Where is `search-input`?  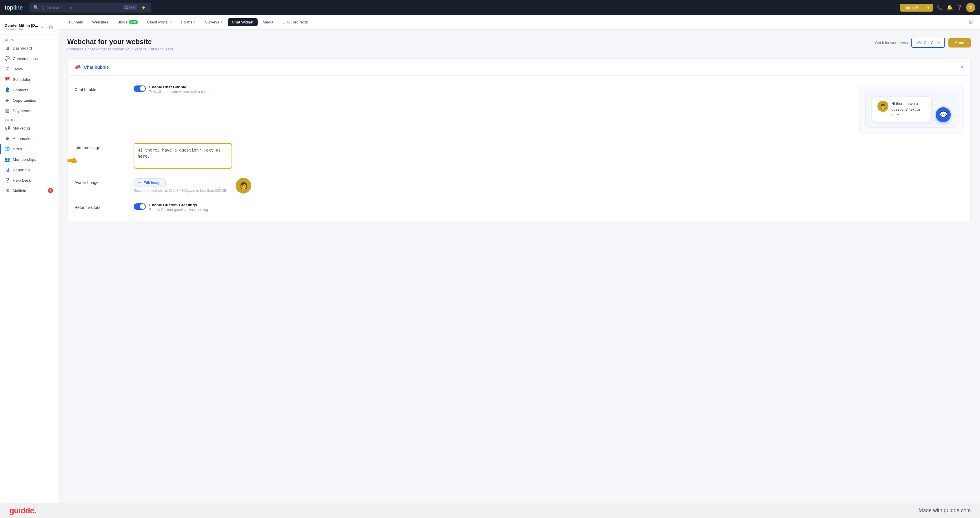
search-input is located at coordinates (81, 8).